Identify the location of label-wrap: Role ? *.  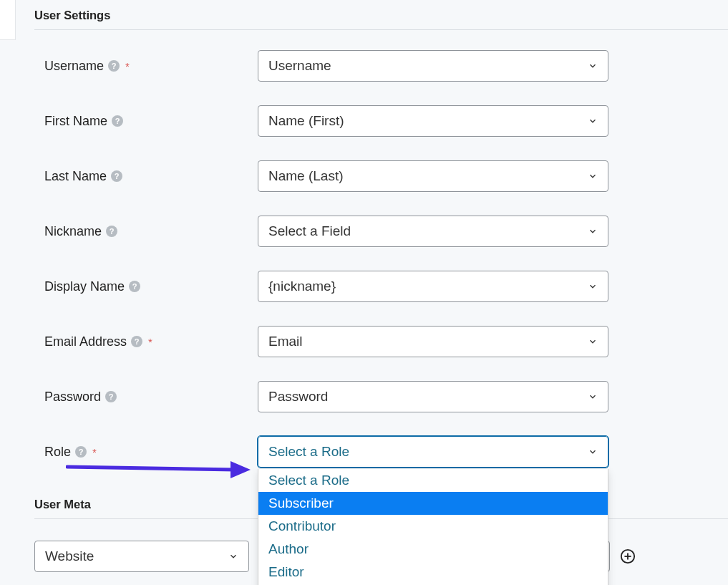
(146, 453).